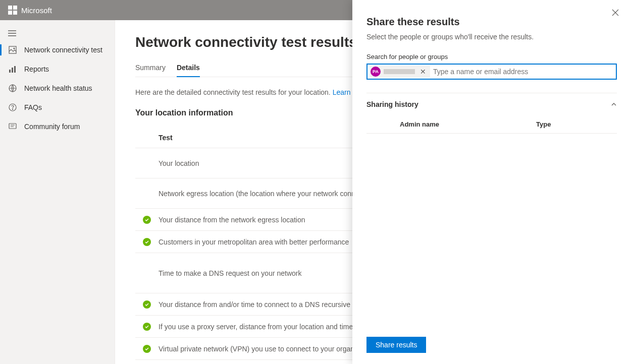 The width and height of the screenshot is (631, 364). Describe the element at coordinates (36, 10) in the screenshot. I see `brand-label: Microsoft` at that location.